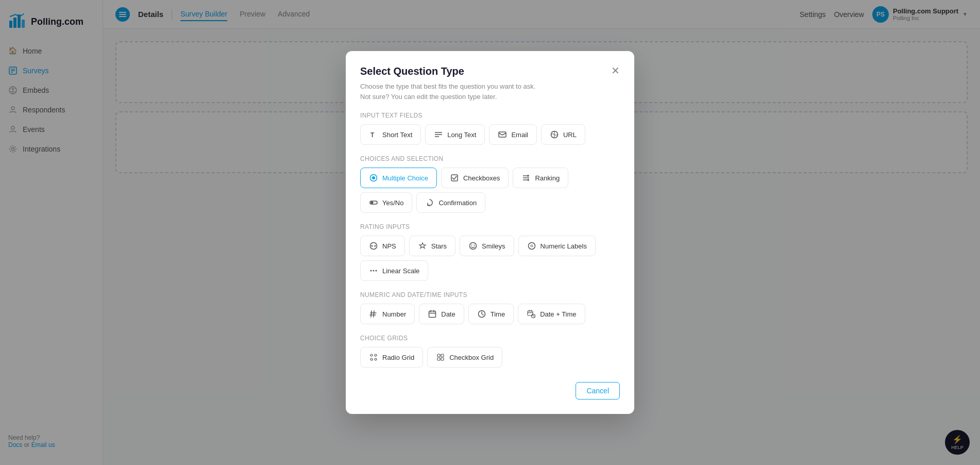 The width and height of the screenshot is (980, 465). What do you see at coordinates (441, 314) in the screenshot?
I see `option-date: Date` at bounding box center [441, 314].